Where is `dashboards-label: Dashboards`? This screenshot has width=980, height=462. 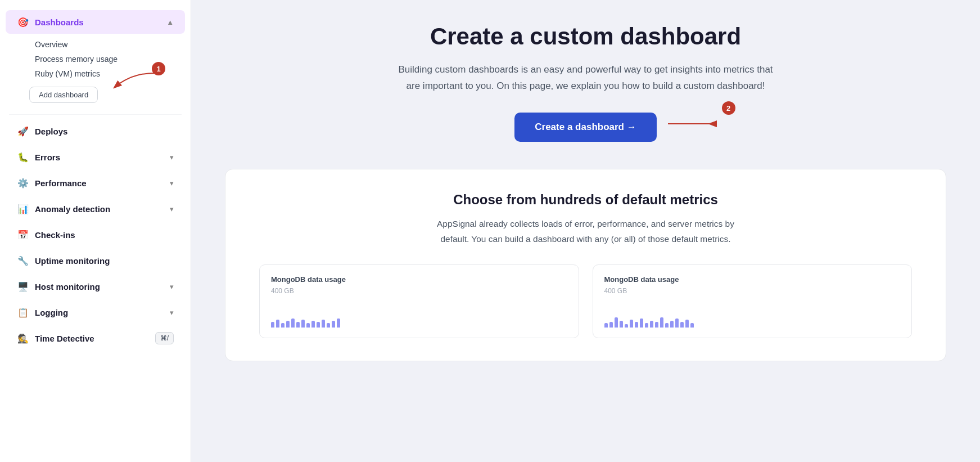 dashboards-label: Dashboards is located at coordinates (60, 23).